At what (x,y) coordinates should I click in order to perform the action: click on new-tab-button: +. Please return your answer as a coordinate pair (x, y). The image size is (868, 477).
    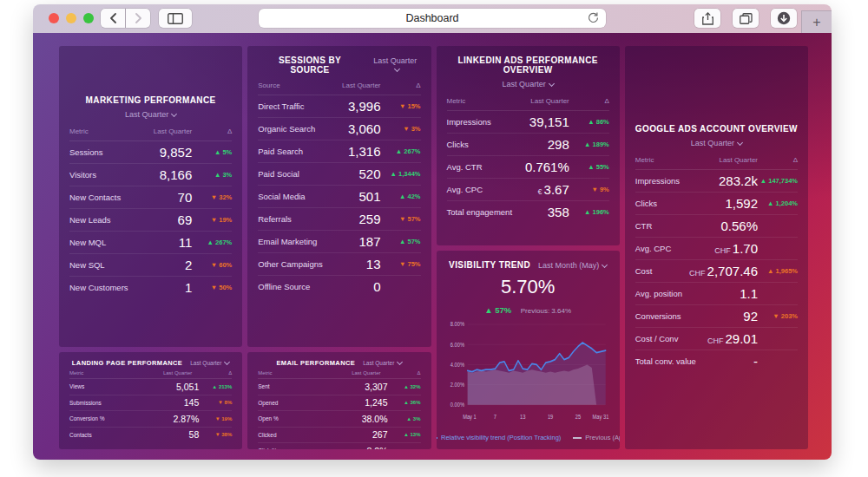
    Looking at the image, I should click on (816, 23).